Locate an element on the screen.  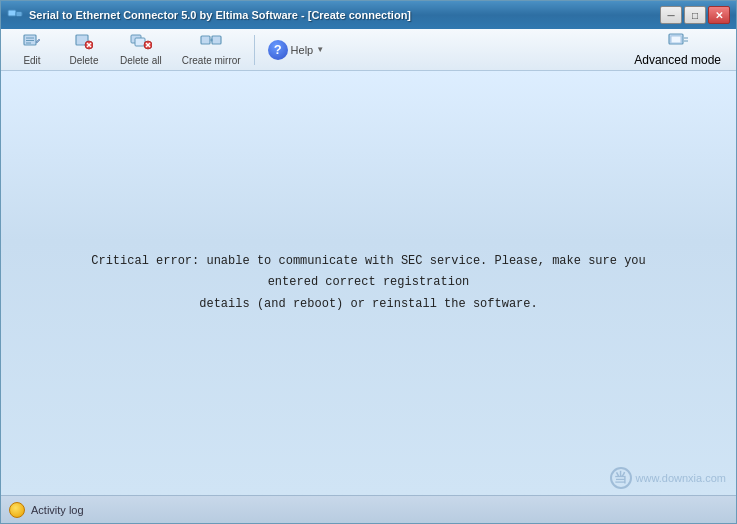
advanced-mode-button: Advanced mode is located at coordinates (678, 50).